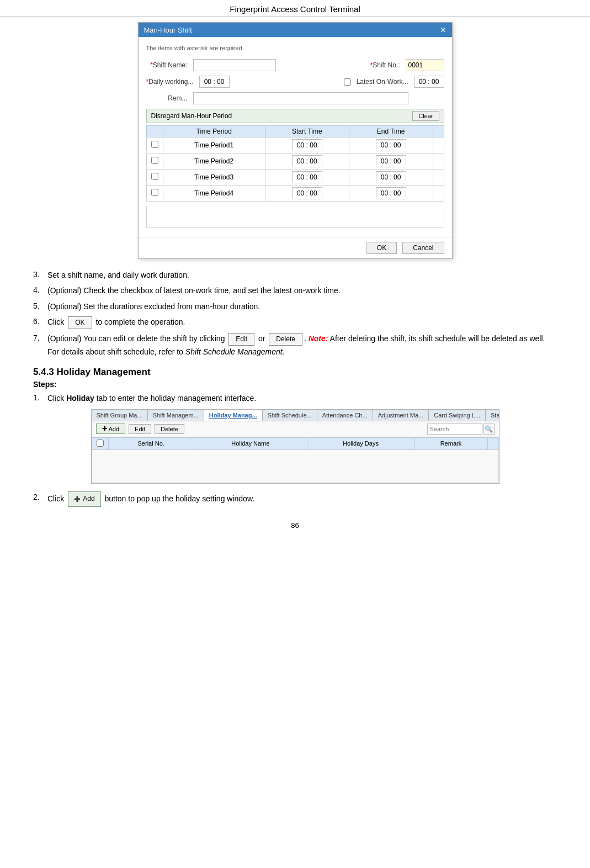  What do you see at coordinates (295, 140) in the screenshot?
I see `man-hour-shift-dialog: Man-Hour Shift ✕ The items with asterisk…` at bounding box center [295, 140].